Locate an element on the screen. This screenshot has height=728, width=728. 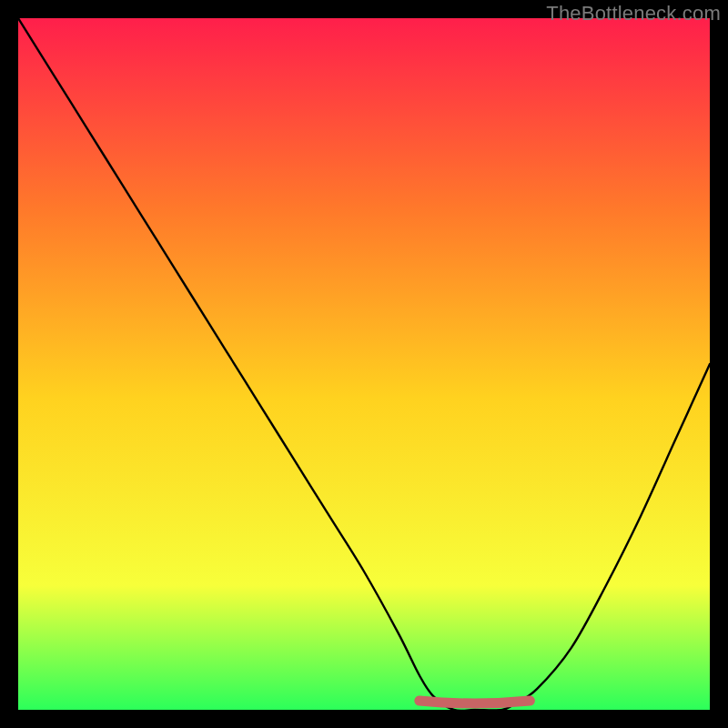
watermark-text: TheBottleneck.com is located at coordinates (633, 14).